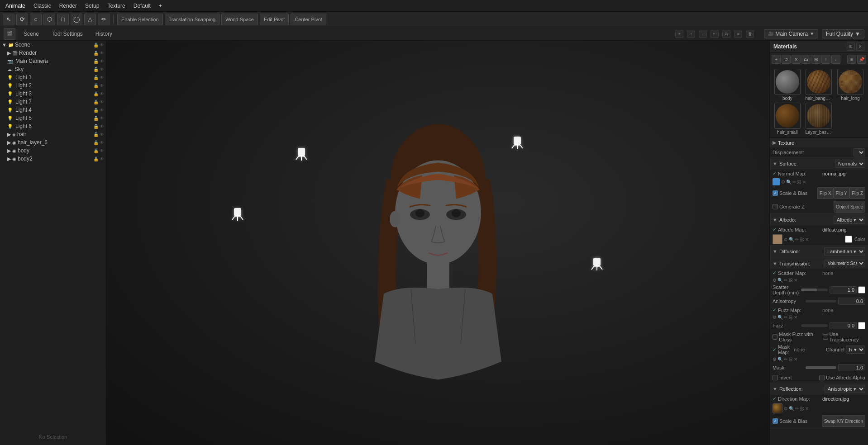 The height and width of the screenshot is (445, 868). What do you see at coordinates (794, 182) in the screenshot?
I see `nm-edit: ✏` at bounding box center [794, 182].